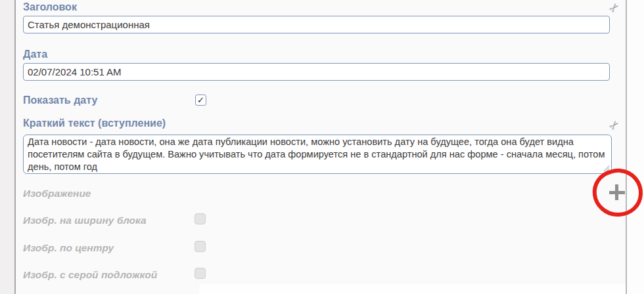 This screenshot has height=294, width=644. What do you see at coordinates (200, 247) in the screenshot?
I see `image-center-checkbox` at bounding box center [200, 247].